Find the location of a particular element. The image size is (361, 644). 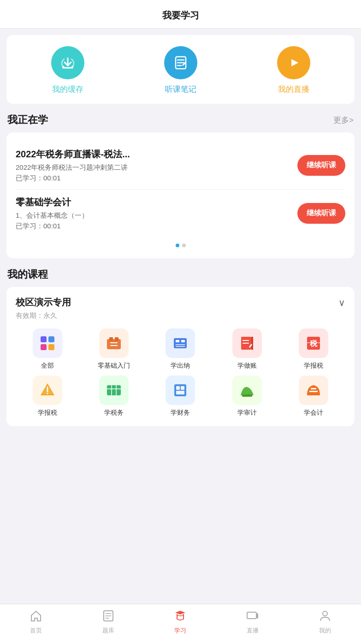

nav-mine: 我的 is located at coordinates (325, 622).